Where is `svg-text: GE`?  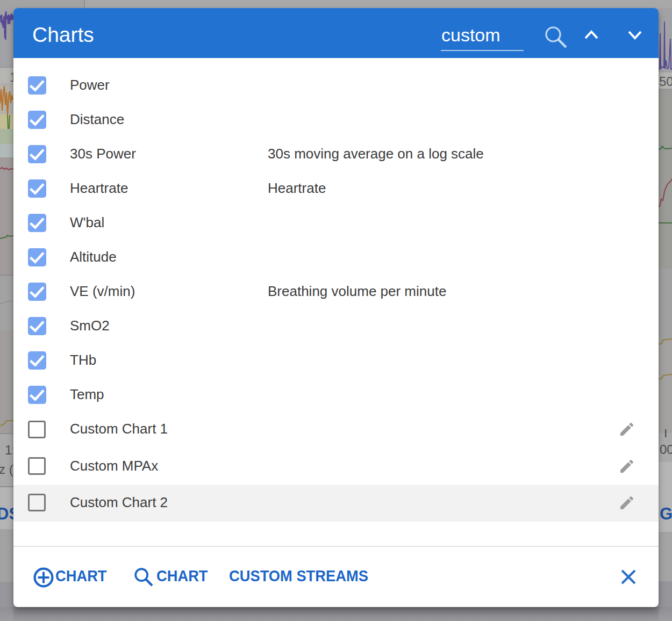
svg-text: GE is located at coordinates (666, 514).